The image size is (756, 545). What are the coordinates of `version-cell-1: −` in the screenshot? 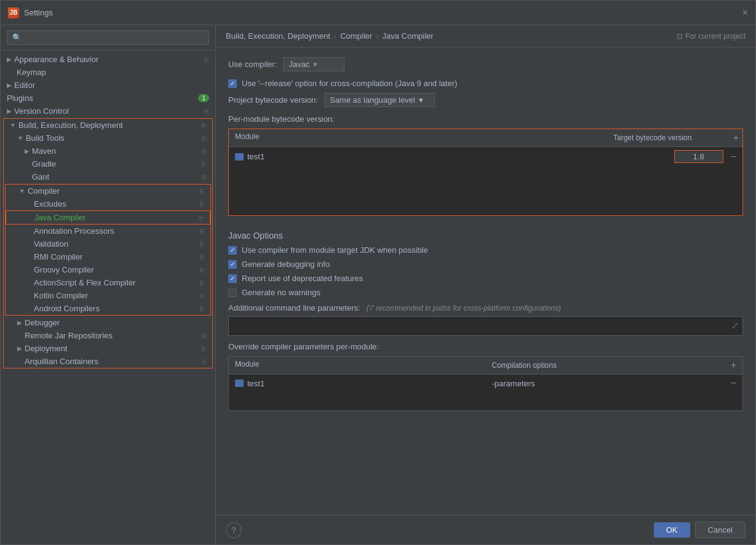 It's located at (675, 156).